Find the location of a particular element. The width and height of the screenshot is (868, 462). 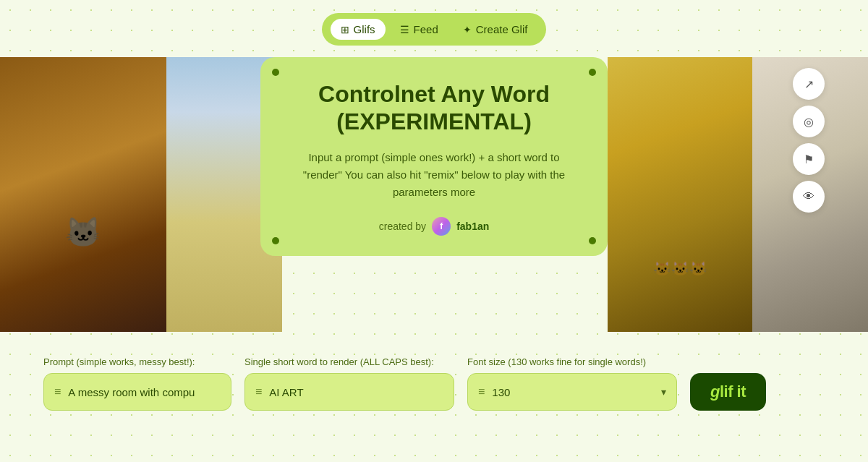

nav-item-feed: ☰ Feed is located at coordinates (420, 29).